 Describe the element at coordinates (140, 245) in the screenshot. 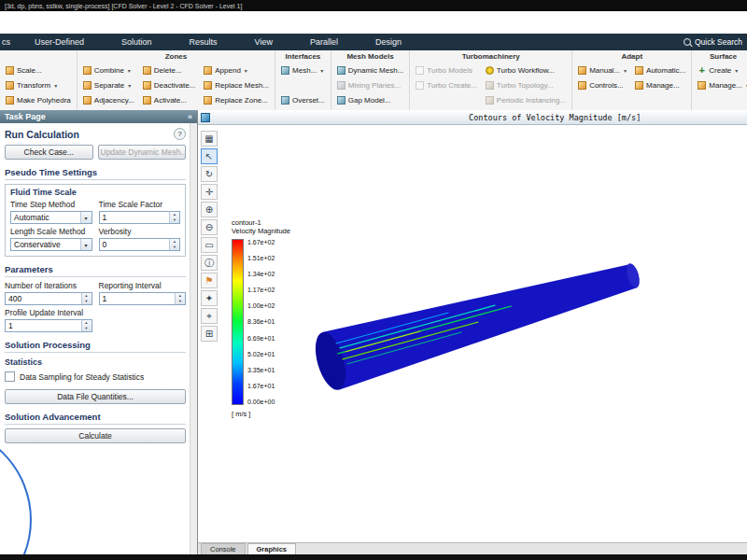

I see `verbosity-input: 0 ▴▾` at that location.